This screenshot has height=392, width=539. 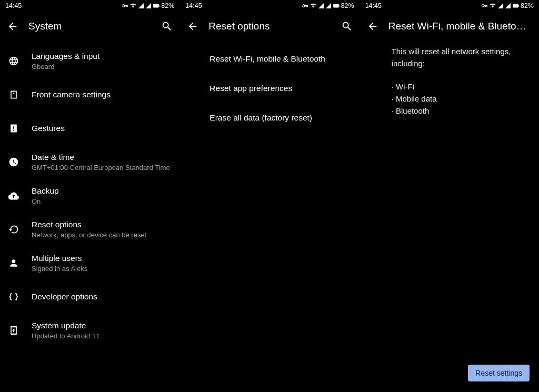 What do you see at coordinates (64, 297) in the screenshot?
I see `item-title: Developer options` at bounding box center [64, 297].